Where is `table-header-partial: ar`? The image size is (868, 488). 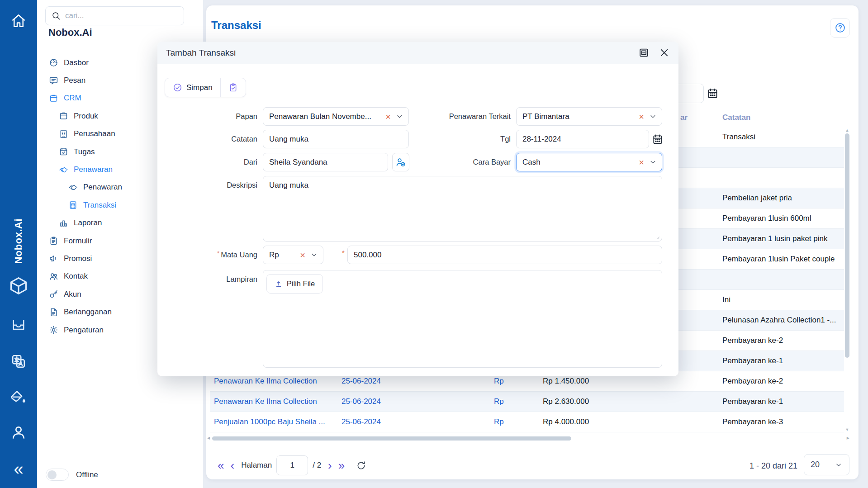
table-header-partial: ar is located at coordinates (684, 118).